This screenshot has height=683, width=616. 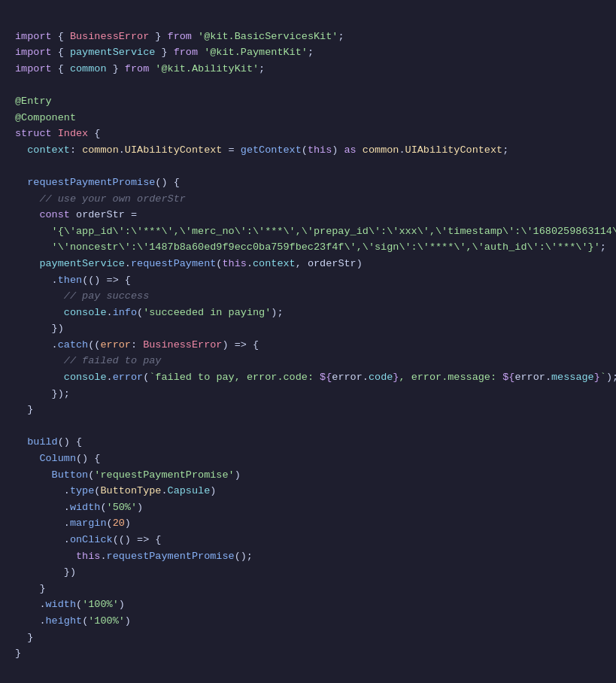 I want to click on line-39: }, so click(x=18, y=653).